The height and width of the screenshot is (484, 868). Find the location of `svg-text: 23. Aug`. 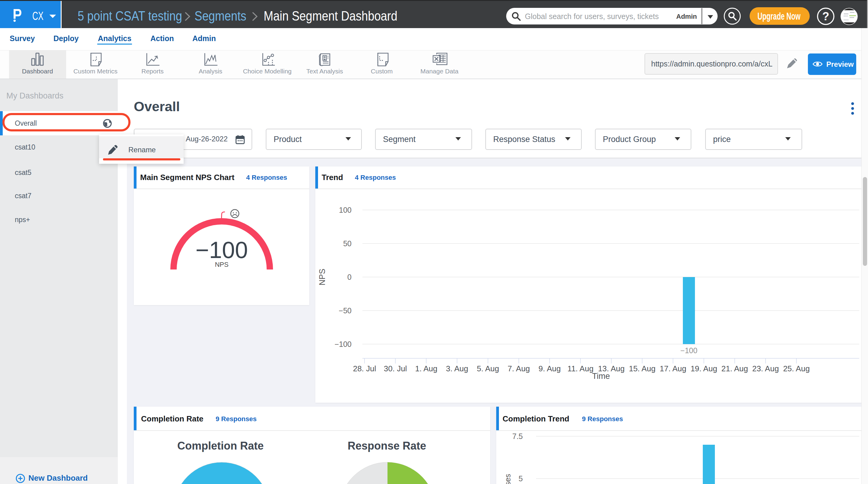

svg-text: 23. Aug is located at coordinates (766, 369).